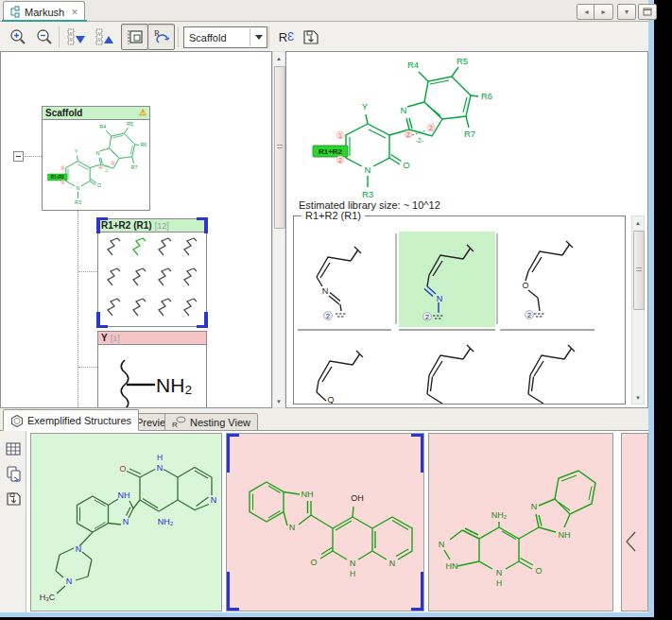  Describe the element at coordinates (152, 226) in the screenshot. I see `node-header: R1+R2 (R1) [12]` at that location.